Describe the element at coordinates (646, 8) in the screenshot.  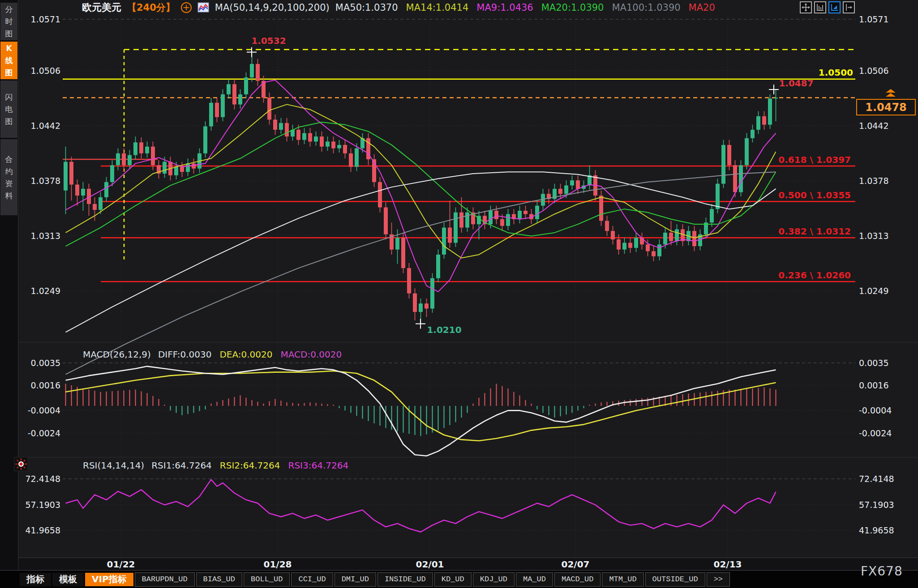
I see `ma-value-label: MA100:1.0390` at that location.